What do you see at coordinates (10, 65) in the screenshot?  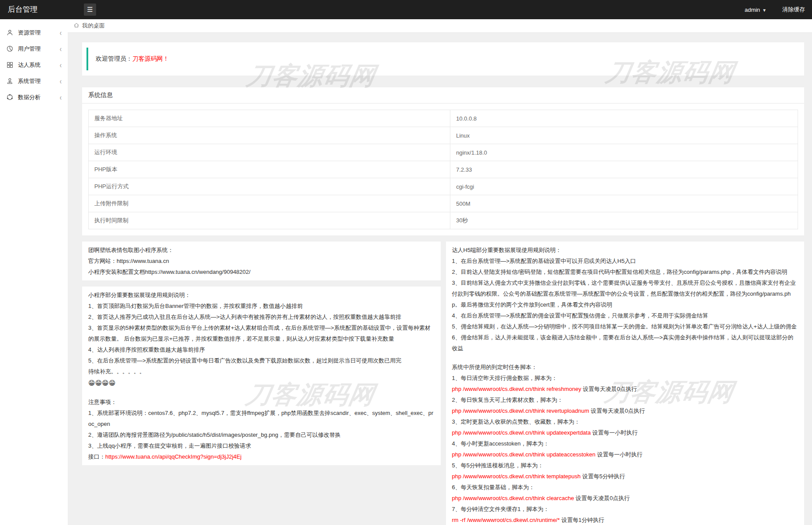 I see `grid-icon` at bounding box center [10, 65].